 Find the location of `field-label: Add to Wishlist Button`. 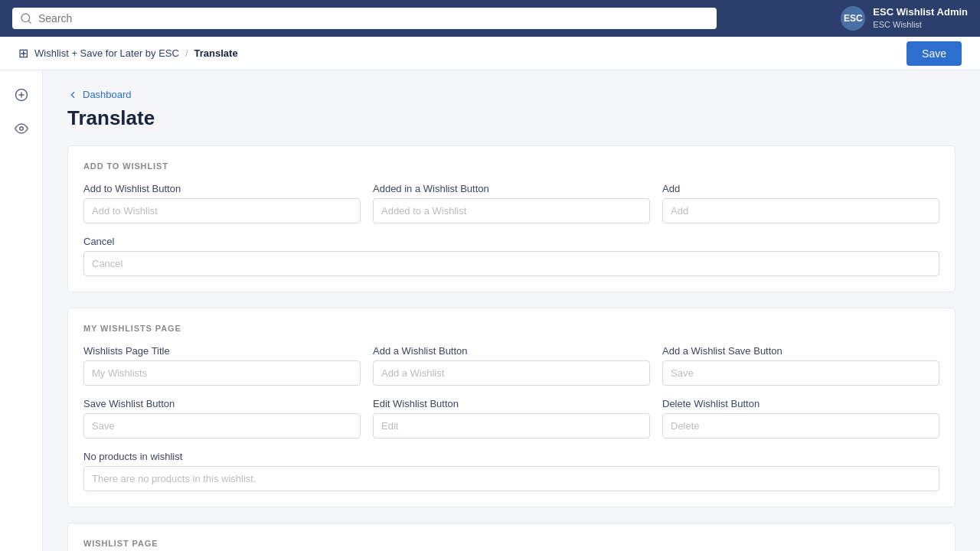

field-label: Add to Wishlist Button is located at coordinates (222, 188).